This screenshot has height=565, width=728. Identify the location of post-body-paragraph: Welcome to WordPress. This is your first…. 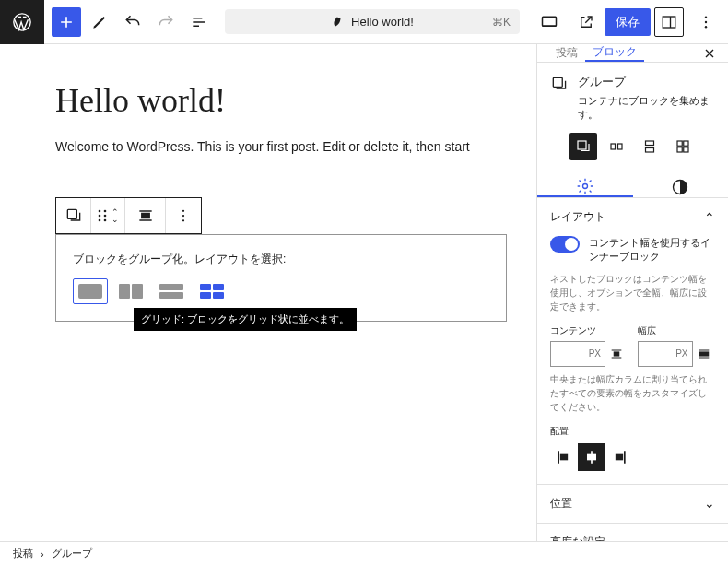
(276, 147).